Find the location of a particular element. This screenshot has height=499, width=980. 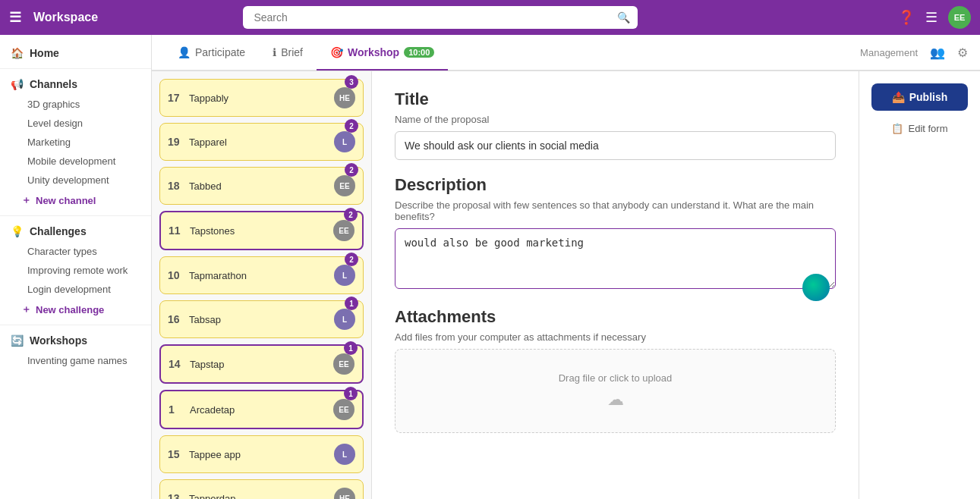

hamburger-icon: ☰ is located at coordinates (15, 17).